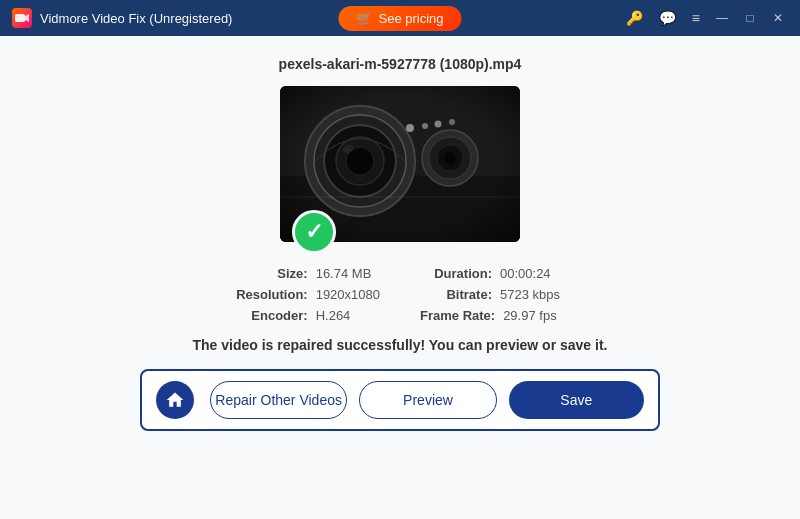 The height and width of the screenshot is (519, 800). What do you see at coordinates (576, 400) in the screenshot?
I see `save-button: Save` at bounding box center [576, 400].